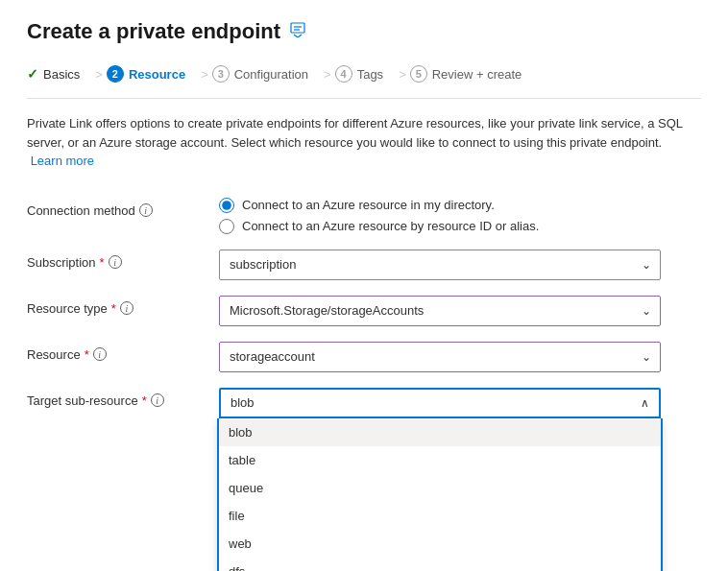  What do you see at coordinates (158, 400) in the screenshot?
I see `target-sub-resource-info-icon: i` at bounding box center [158, 400].